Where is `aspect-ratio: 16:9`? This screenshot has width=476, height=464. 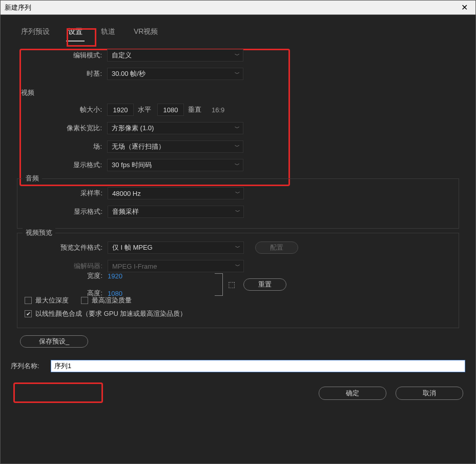
aspect-ratio: 16:9 is located at coordinates (218, 110).